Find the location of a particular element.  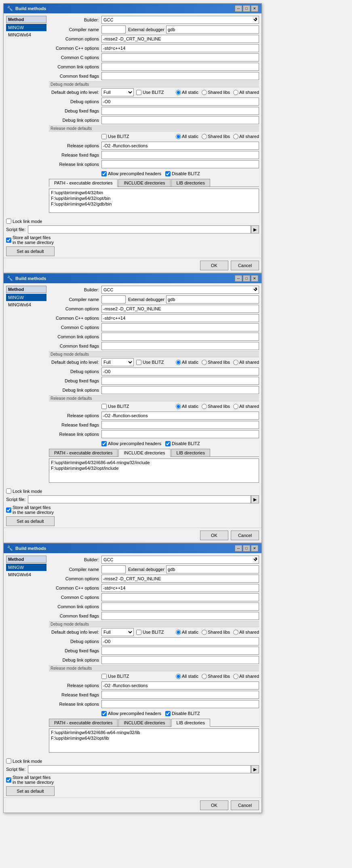

path-item: F:\upp\bin\mingw64/32/i686-w64-mingw32/i… is located at coordinates (154, 463).